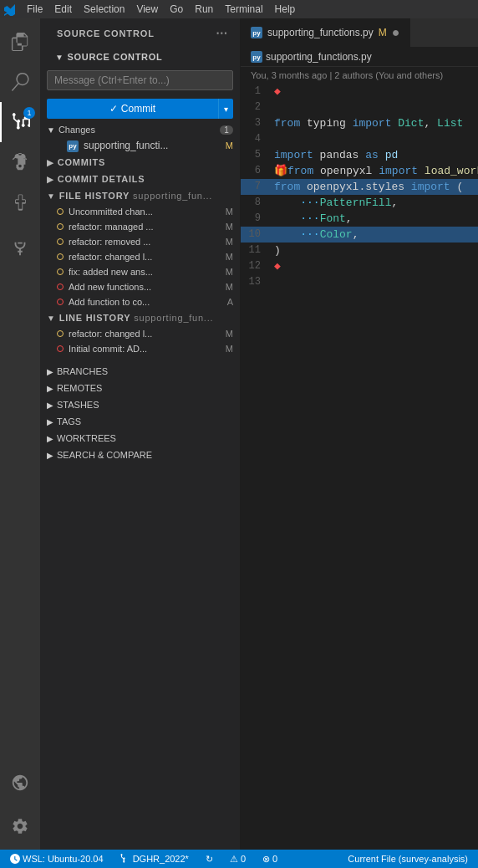 This screenshot has width=478, height=868. What do you see at coordinates (326, 33) in the screenshot?
I see `editor-tab: py supporting_functions.py M ●` at bounding box center [326, 33].